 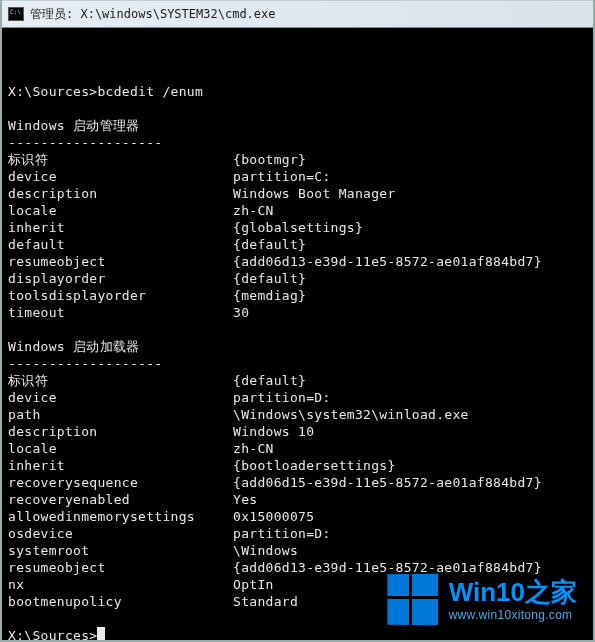 I want to click on terminal-line: recoveryenabledYes, so click(x=298, y=500).